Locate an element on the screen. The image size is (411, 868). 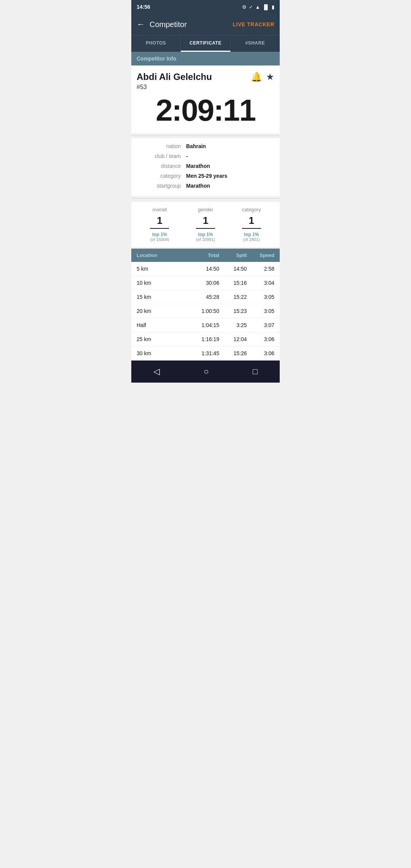
label-distance: distance is located at coordinates (161, 166).